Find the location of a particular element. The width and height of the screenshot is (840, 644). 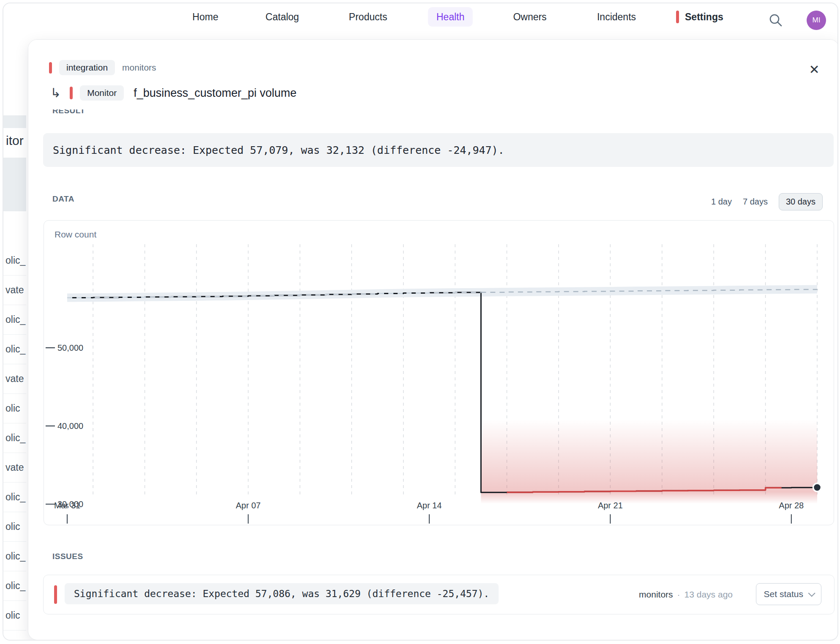

range-option-7-days: 7 days is located at coordinates (755, 202).